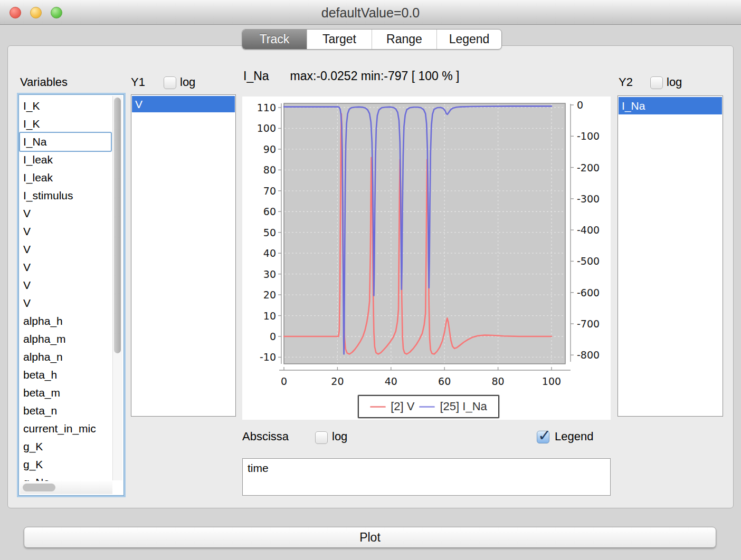 This screenshot has height=560, width=741. Describe the element at coordinates (588, 293) in the screenshot. I see `svg-text: -600` at that location.